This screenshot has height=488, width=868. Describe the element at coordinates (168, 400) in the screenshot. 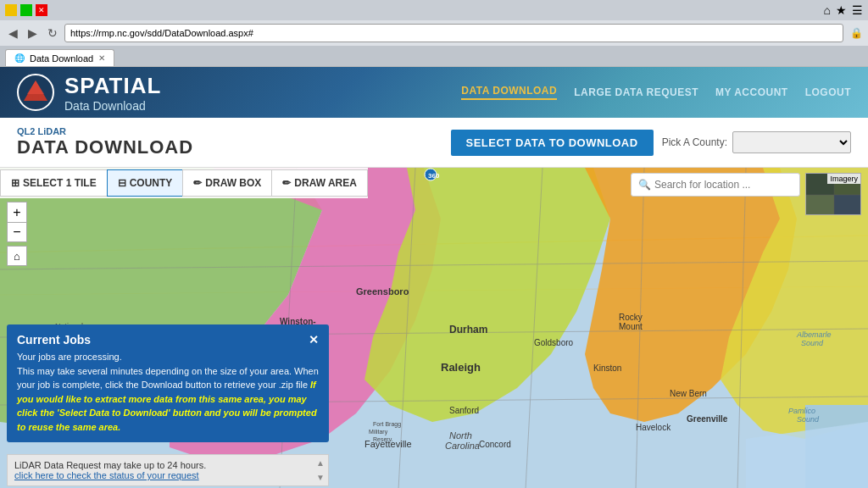

I see `jobs-detail-text: This may take several minutes depending …` at that location.